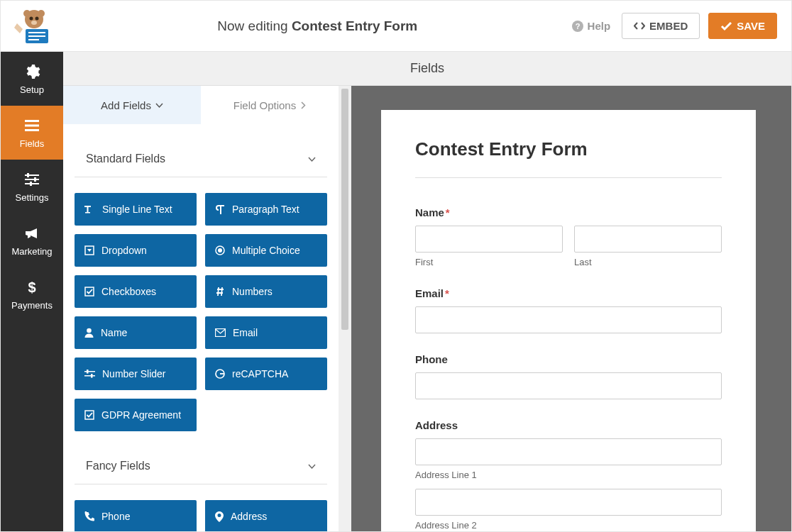 The width and height of the screenshot is (792, 532). Describe the element at coordinates (220, 292) in the screenshot. I see `hashtag-icon` at that location.